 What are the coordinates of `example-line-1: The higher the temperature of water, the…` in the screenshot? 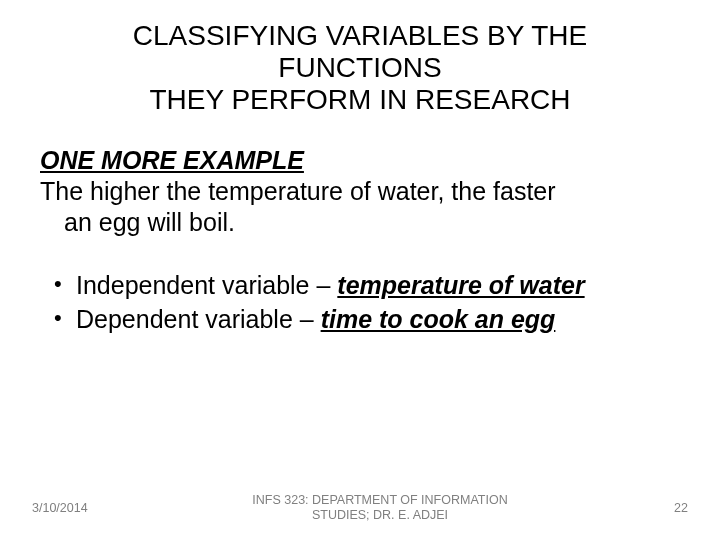 It's located at (298, 191).